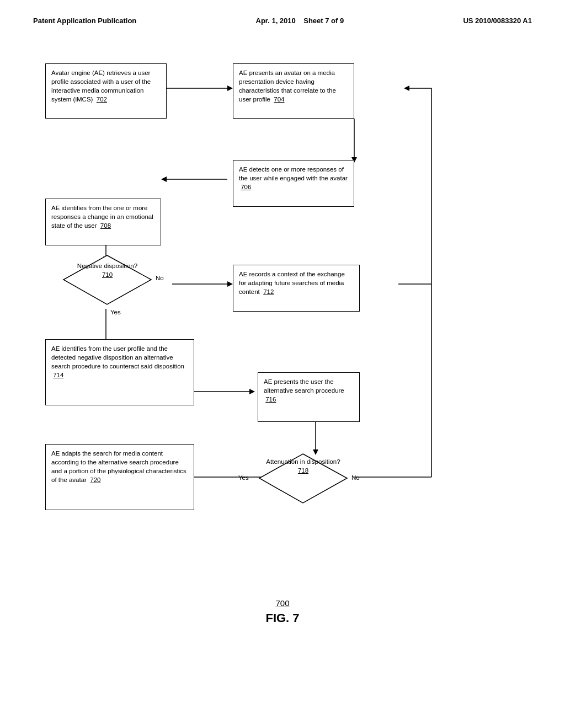 This screenshot has width=565, height=728. What do you see at coordinates (103, 222) in the screenshot?
I see `box-708: AE identifies from the one or more respo…` at bounding box center [103, 222].